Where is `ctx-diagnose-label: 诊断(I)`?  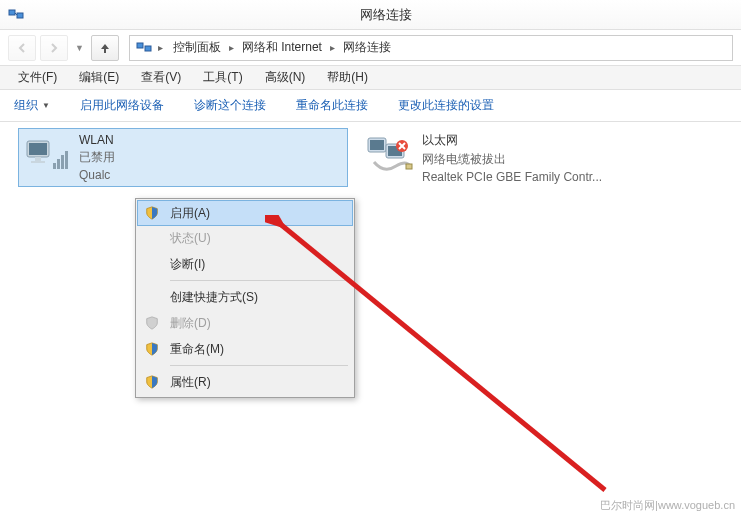 ctx-diagnose-label: 诊断(I) is located at coordinates (188, 264).